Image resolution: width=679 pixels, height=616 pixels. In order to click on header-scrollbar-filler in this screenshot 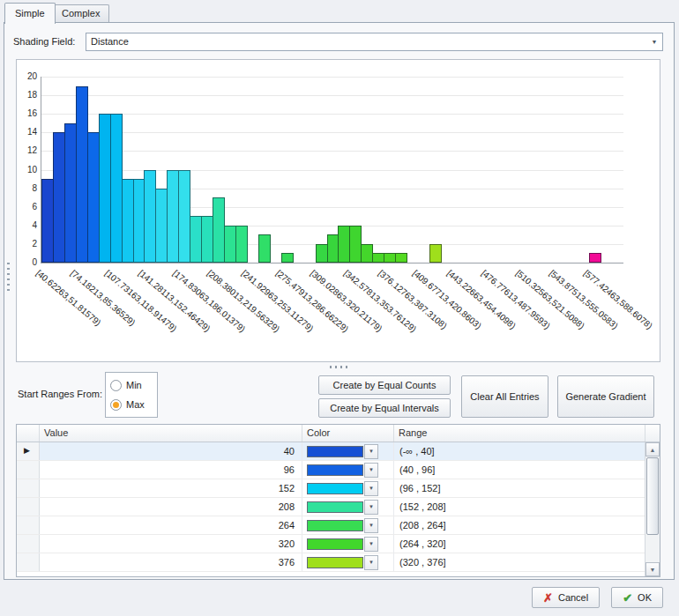, I will do `click(653, 434)`.